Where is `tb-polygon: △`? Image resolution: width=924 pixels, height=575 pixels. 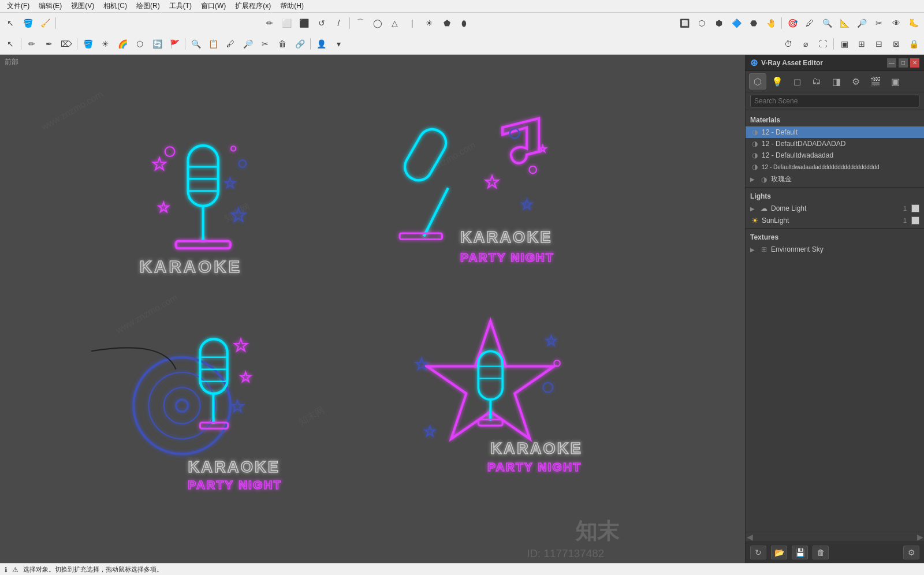 tb-polygon: △ is located at coordinates (395, 23).